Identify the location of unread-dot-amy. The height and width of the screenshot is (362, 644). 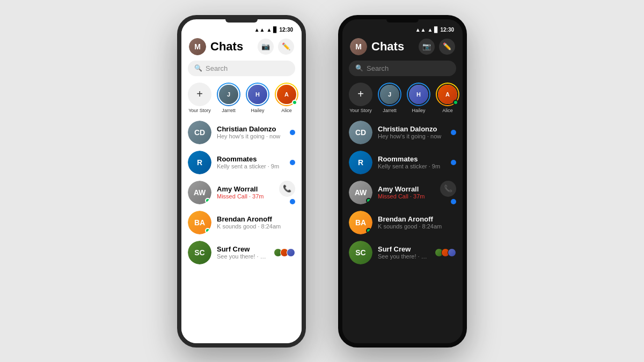
(292, 202).